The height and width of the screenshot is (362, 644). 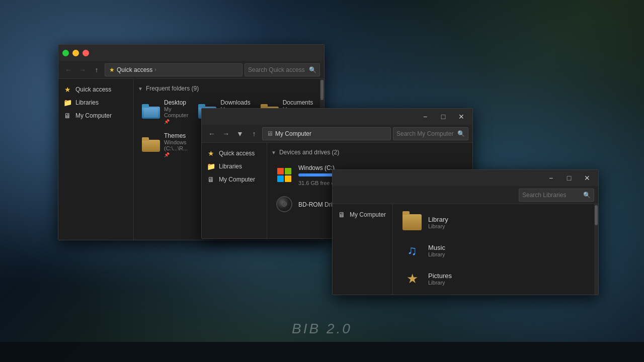 I want to click on sidebar-quickaccess: ★ Quick access 📁 Libraries 🖥 My Computer, so click(x=96, y=159).